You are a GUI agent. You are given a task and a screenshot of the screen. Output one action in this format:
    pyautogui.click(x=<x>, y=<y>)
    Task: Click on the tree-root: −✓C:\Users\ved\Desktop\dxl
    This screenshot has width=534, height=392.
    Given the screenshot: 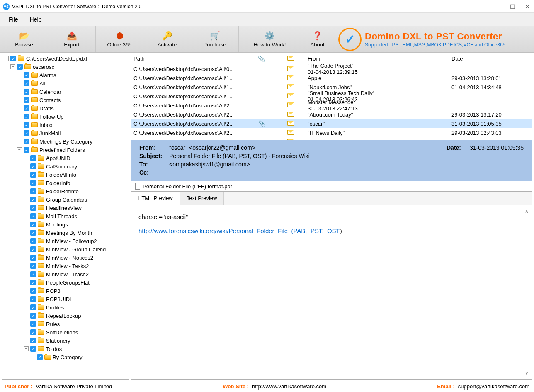 What is the action you would take?
    pyautogui.click(x=66, y=58)
    